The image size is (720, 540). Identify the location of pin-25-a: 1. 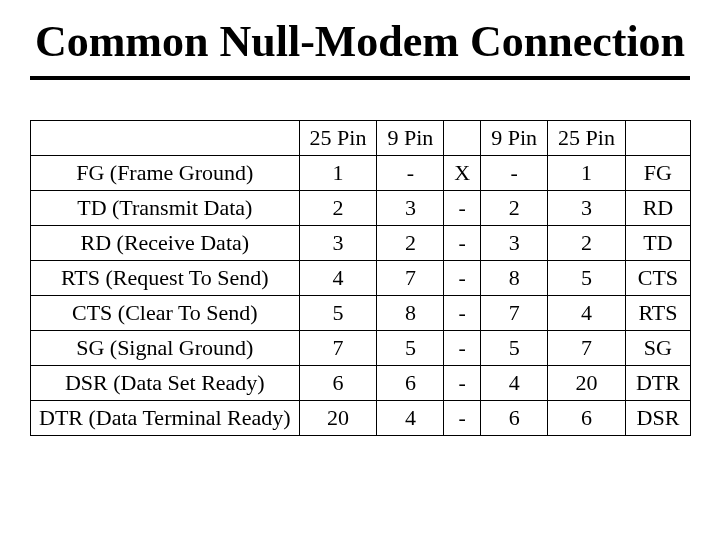
(338, 174).